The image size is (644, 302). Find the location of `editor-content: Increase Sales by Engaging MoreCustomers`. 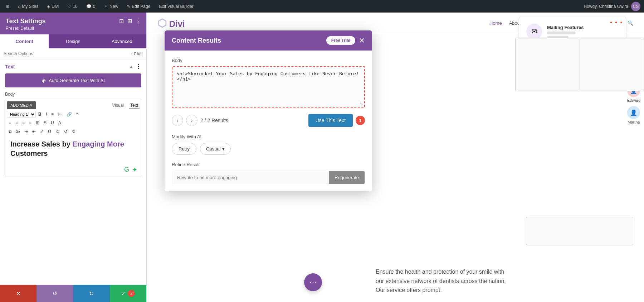

editor-content: Increase Sales by Engaging MoreCustomers is located at coordinates (73, 150).